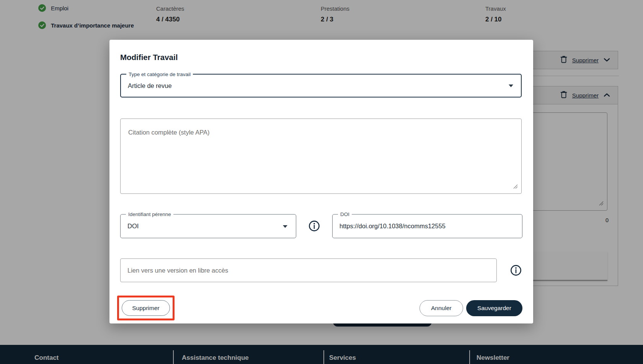  What do you see at coordinates (321, 156) in the screenshot?
I see `citation-textarea` at bounding box center [321, 156].